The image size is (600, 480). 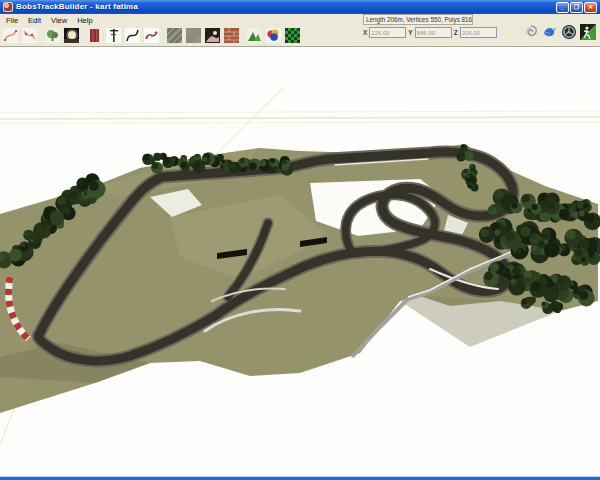 What do you see at coordinates (132, 36) in the screenshot?
I see `curve-icon` at bounding box center [132, 36].